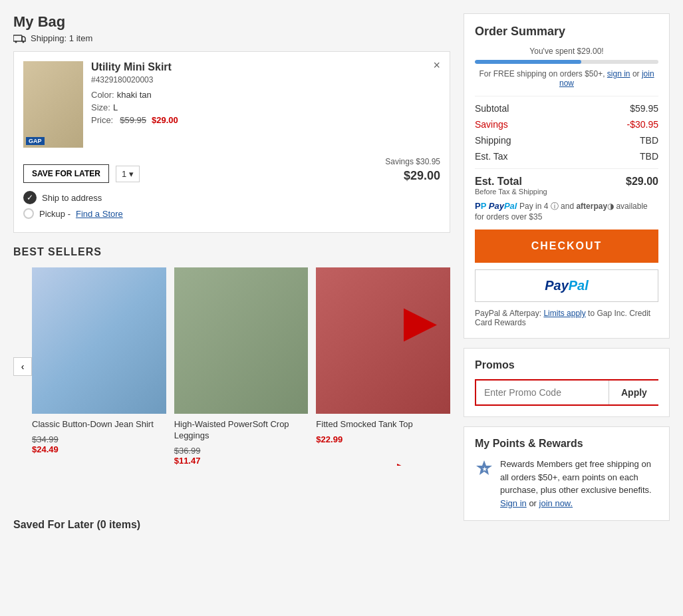  What do you see at coordinates (567, 67) in the screenshot?
I see `progress-section: You've spent $29.00! For FREE shipping o…` at bounding box center [567, 67].